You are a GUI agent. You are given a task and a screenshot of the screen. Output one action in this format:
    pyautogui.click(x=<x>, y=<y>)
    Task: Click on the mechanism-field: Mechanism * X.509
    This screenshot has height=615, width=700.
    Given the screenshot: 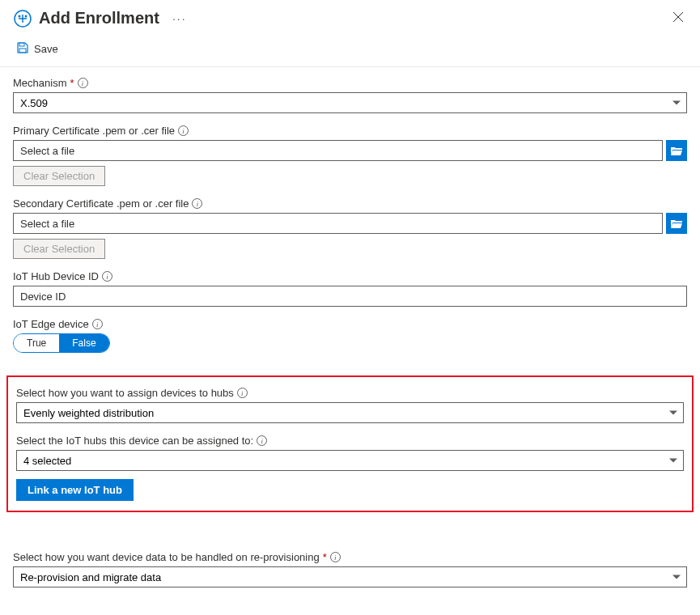 What is the action you would take?
    pyautogui.click(x=350, y=95)
    